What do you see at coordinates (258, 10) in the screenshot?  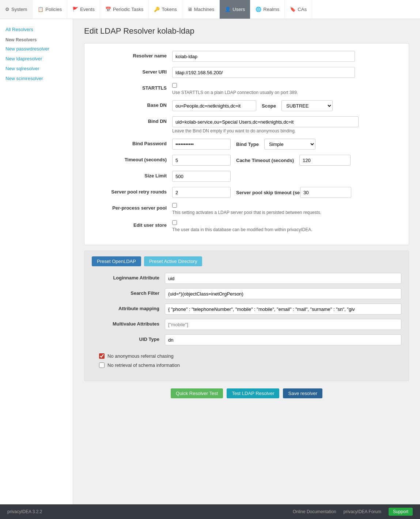 I see `realms-icon: 🌐` at bounding box center [258, 10].